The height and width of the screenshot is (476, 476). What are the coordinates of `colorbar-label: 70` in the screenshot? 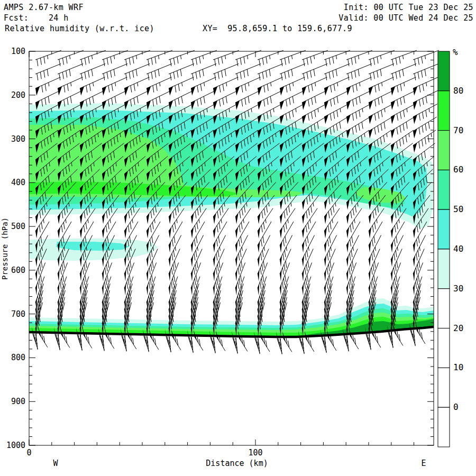 It's located at (458, 130).